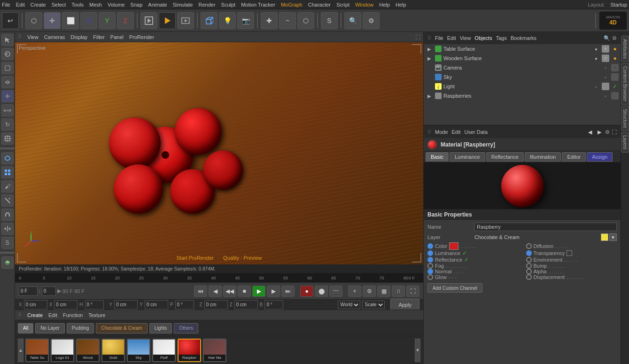  Describe the element at coordinates (413, 291) in the screenshot. I see `timeline-expand-button: ⛶` at that location.